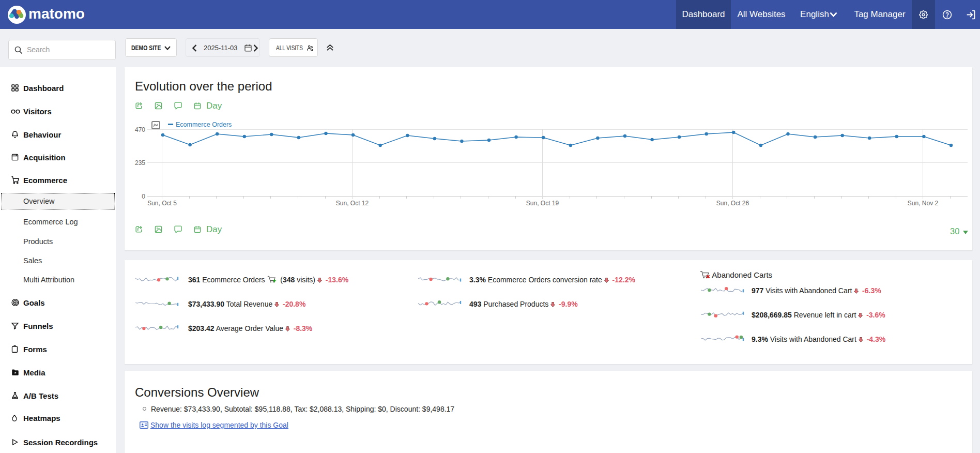  I want to click on svg-text: 470, so click(140, 130).